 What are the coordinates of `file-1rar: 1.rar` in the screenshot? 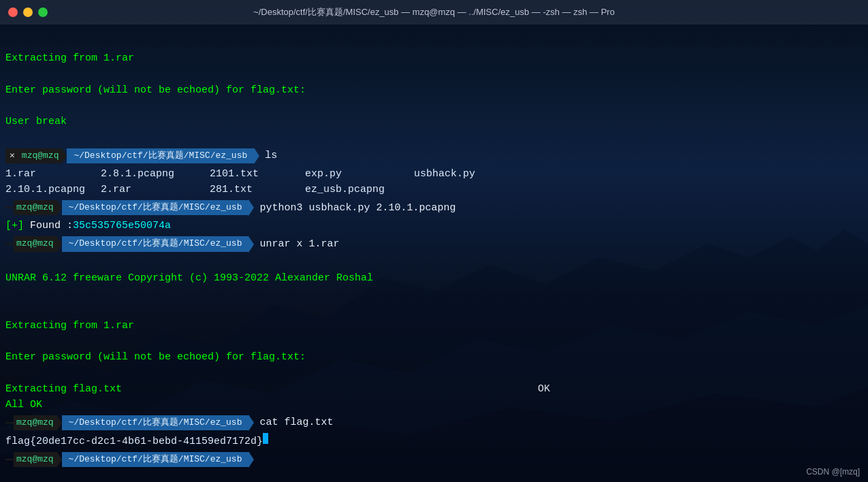 It's located at (53, 174).